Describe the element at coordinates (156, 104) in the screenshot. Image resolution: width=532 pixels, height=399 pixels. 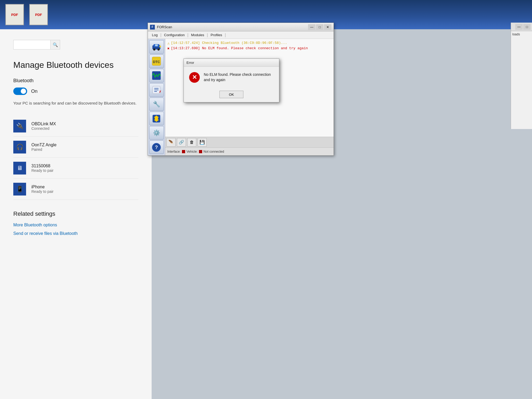
I see `sidebar-btn-wrench: 🔧` at that location.